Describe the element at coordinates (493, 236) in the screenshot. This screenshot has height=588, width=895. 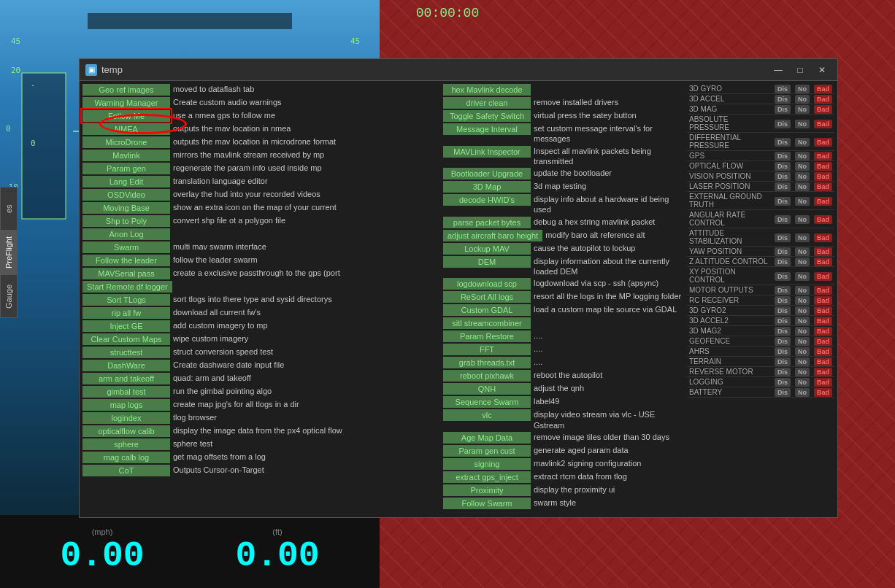
I see `feature-button: adjust aircraft baro height` at that location.